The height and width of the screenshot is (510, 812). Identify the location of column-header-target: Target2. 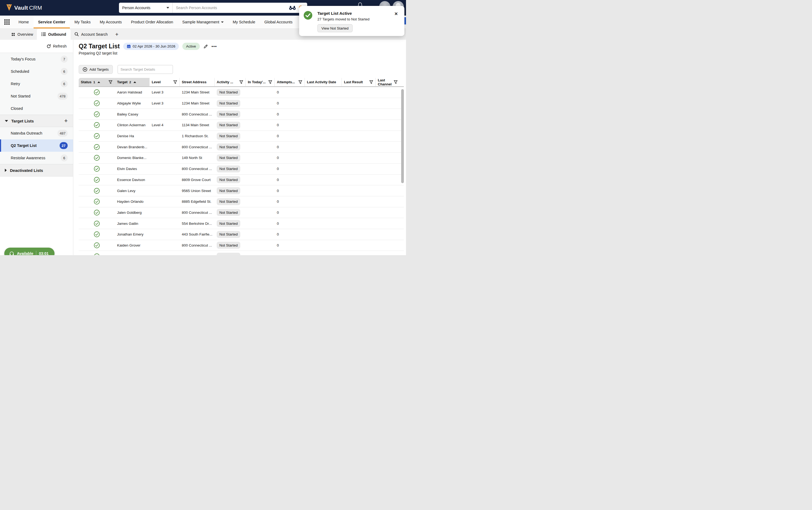
(132, 82).